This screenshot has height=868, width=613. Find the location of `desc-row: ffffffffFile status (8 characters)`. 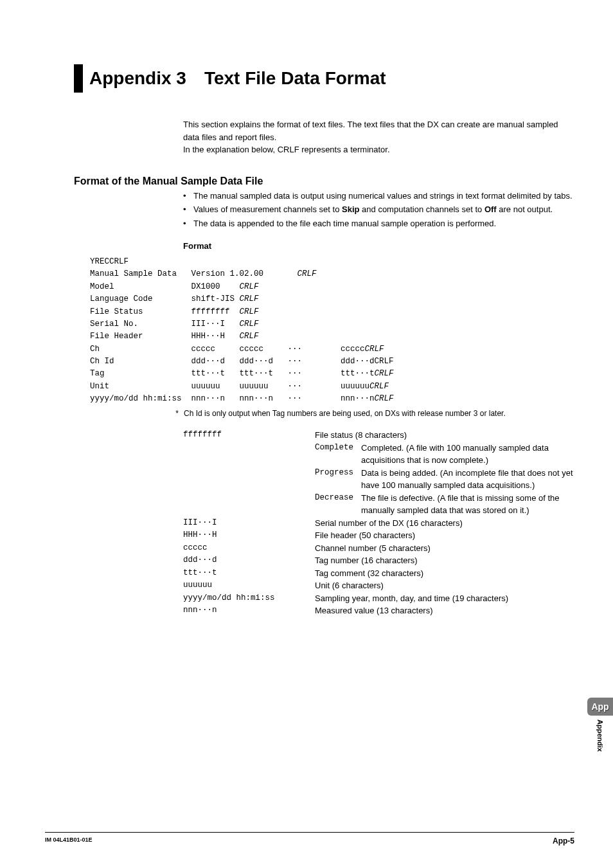

desc-row: ffffffffFile status (8 characters) is located at coordinates (379, 435).